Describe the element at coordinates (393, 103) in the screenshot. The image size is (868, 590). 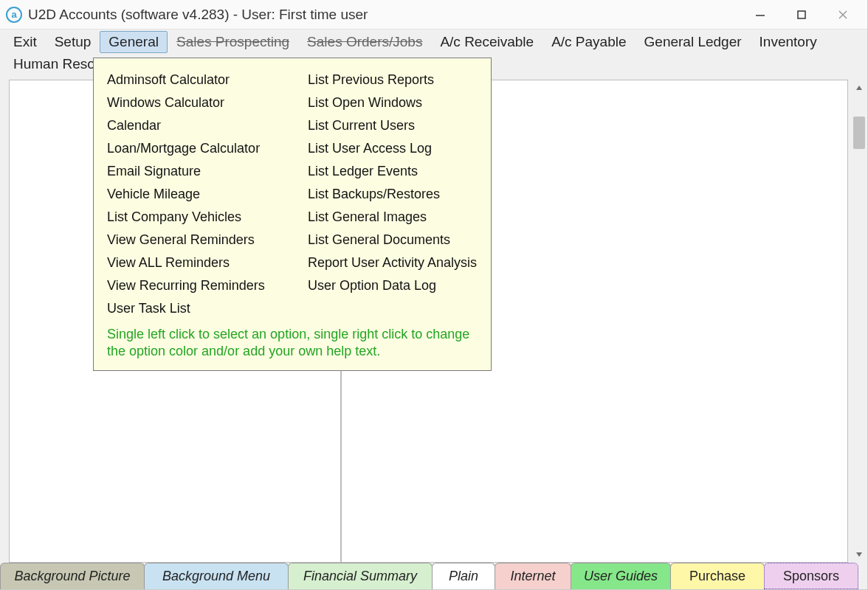
I see `dd-list-open-windows: List Open Windows` at that location.